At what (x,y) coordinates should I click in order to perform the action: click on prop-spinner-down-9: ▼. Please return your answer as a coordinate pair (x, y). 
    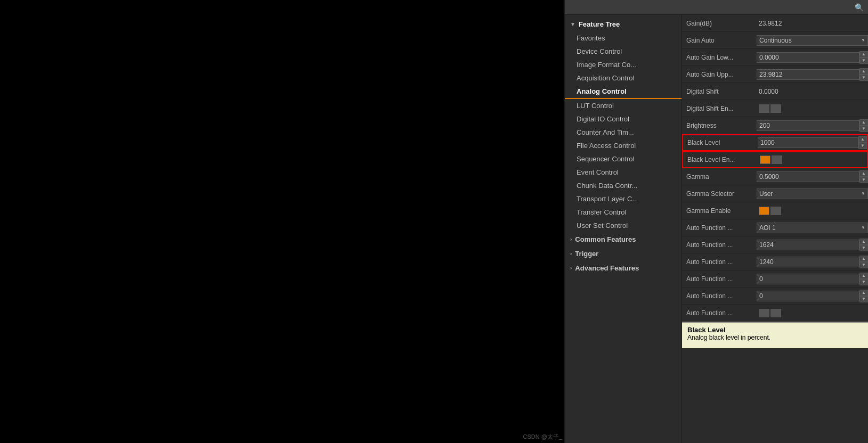
    Looking at the image, I should click on (864, 180).